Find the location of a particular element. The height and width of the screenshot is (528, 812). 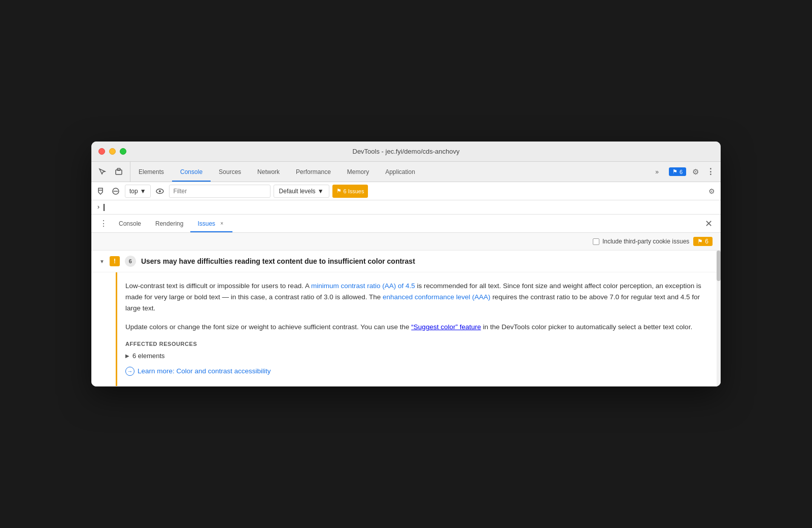

scrollbar-thumb is located at coordinates (719, 266).